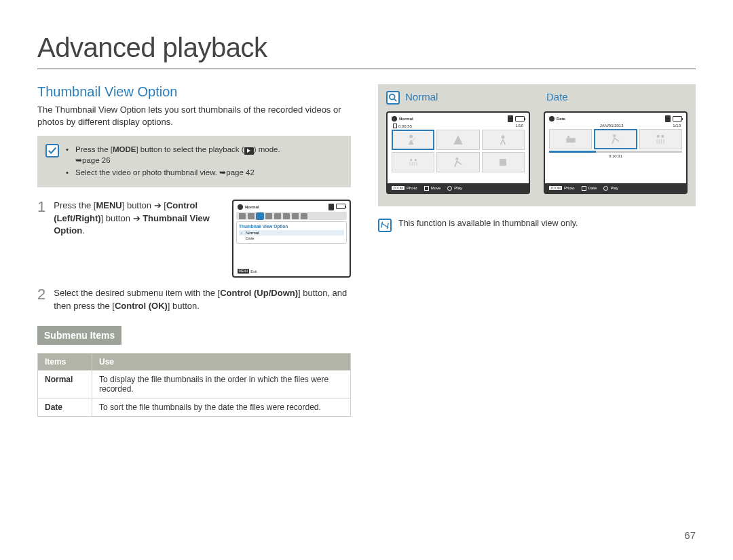 This screenshot has height=560, width=733. What do you see at coordinates (194, 115) in the screenshot?
I see `intro-paragraph: The Thumbnail View Option lets you sort …` at bounding box center [194, 115].